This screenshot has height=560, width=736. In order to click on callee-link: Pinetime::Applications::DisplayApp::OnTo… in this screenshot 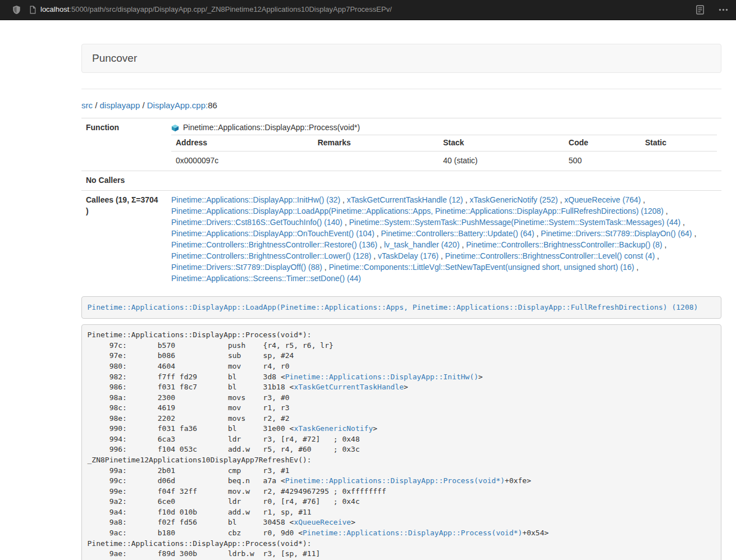, I will do `click(273, 233)`.